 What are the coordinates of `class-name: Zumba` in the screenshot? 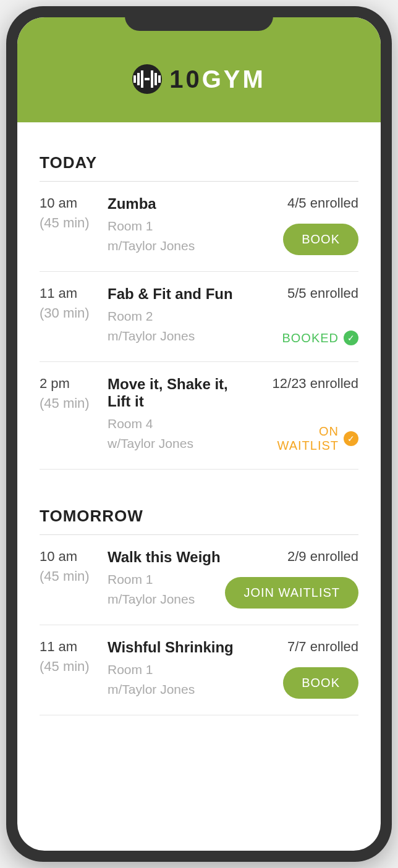 It's located at (180, 204).